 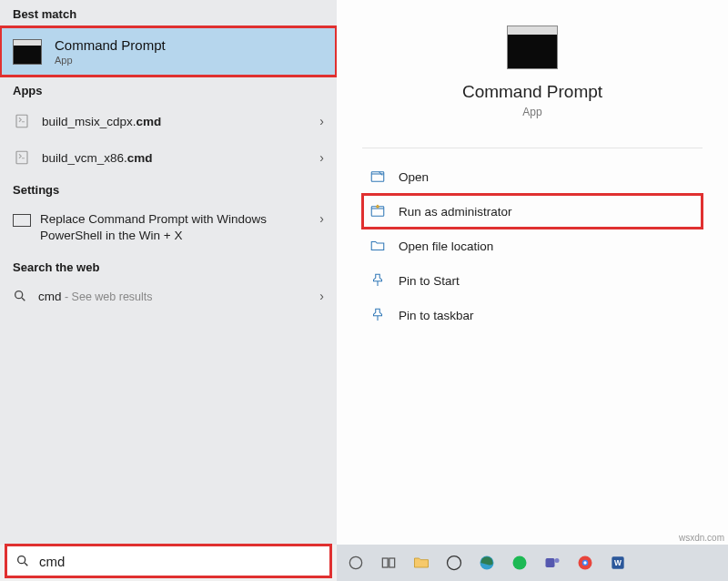 I want to click on best-match-header: Best match, so click(x=168, y=13).